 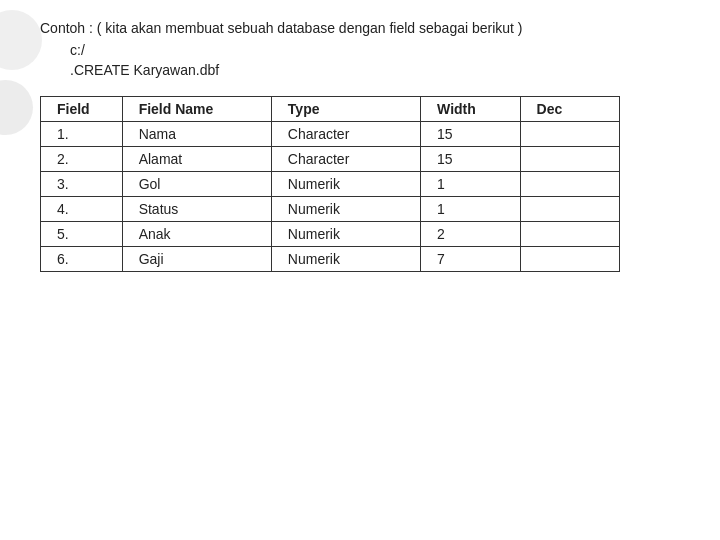 What do you see at coordinates (196, 184) in the screenshot?
I see `cell-name: Gol` at bounding box center [196, 184].